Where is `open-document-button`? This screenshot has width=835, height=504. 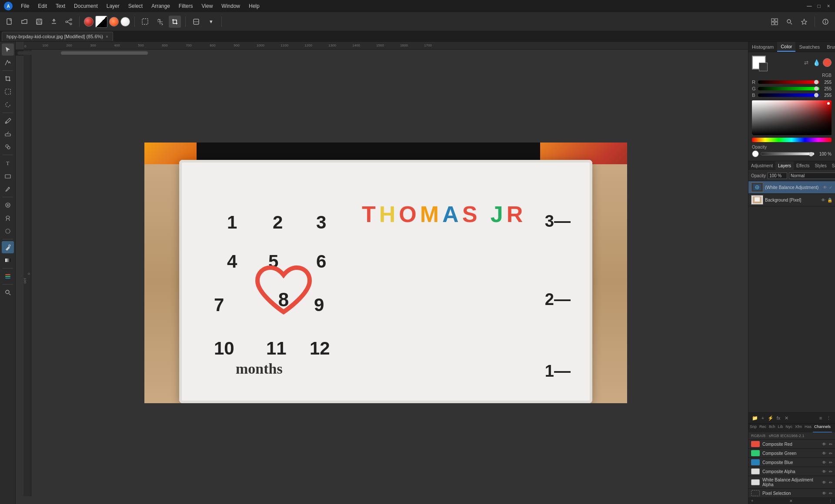 open-document-button is located at coordinates (24, 22).